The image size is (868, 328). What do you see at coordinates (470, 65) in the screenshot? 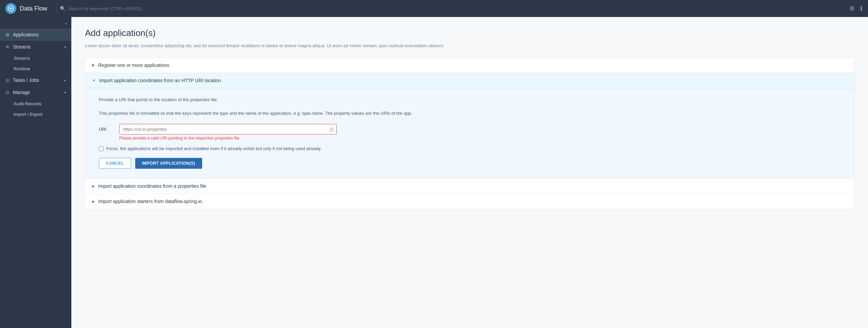
I see `accordion-register: ▶ Register one or more applications` at bounding box center [470, 65].